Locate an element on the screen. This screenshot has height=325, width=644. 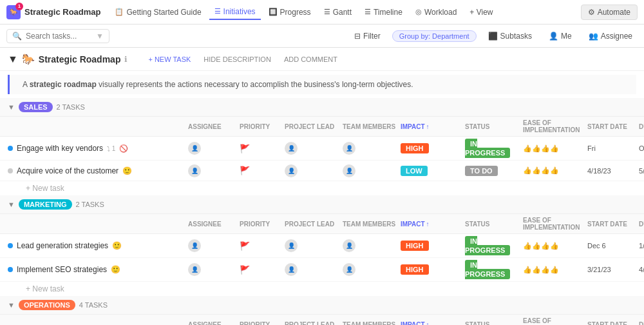
assignee-icon: 👥 is located at coordinates (594, 36).